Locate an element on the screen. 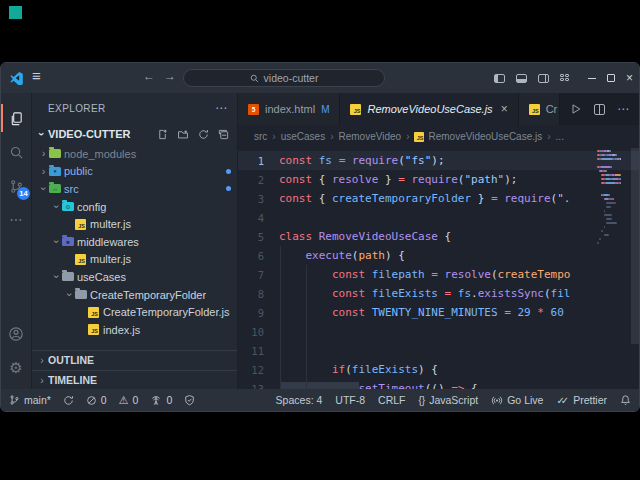  status-warnings: ⚠0 is located at coordinates (129, 400).